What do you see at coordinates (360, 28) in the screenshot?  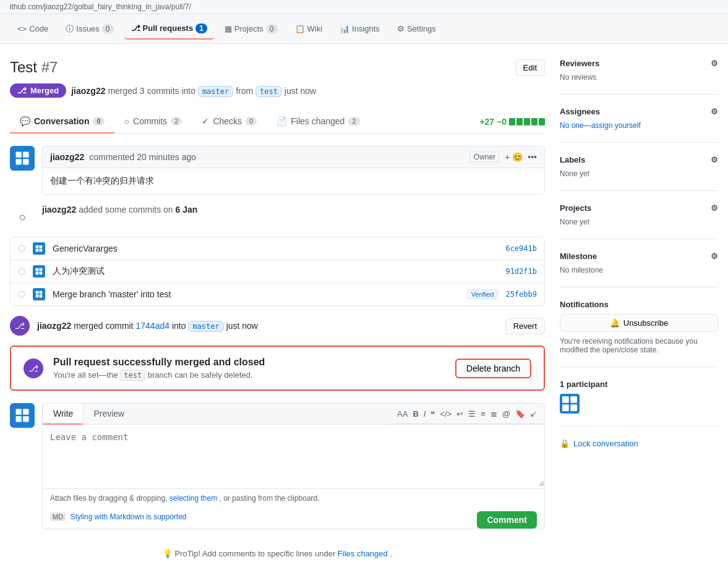 I see `nav-insights: 📊 Insights` at bounding box center [360, 28].